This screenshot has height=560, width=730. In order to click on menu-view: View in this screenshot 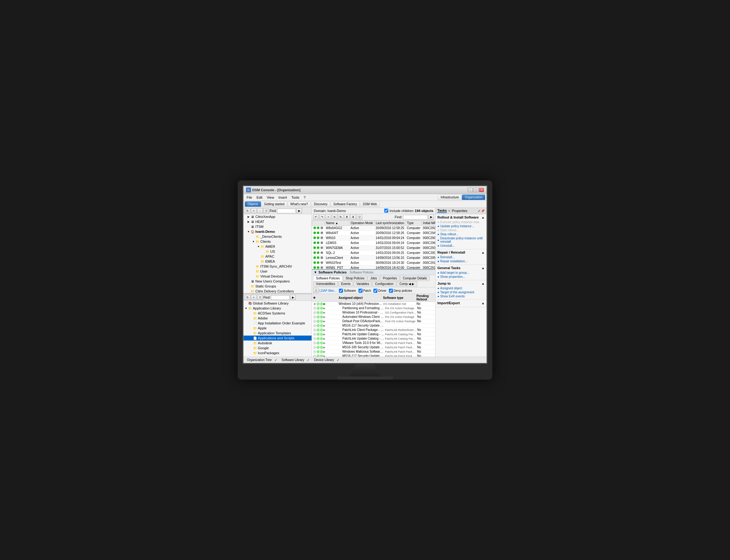, I will do `click(271, 197)`.